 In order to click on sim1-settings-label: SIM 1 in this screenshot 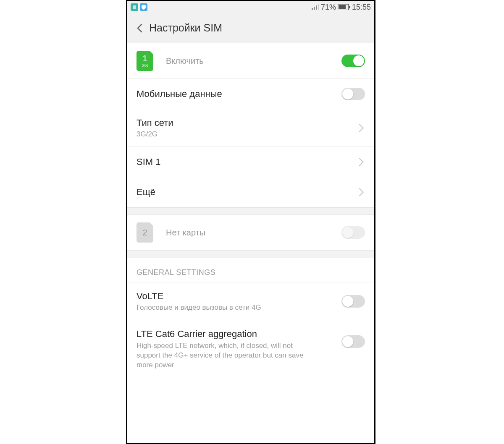, I will do `click(247, 162)`.